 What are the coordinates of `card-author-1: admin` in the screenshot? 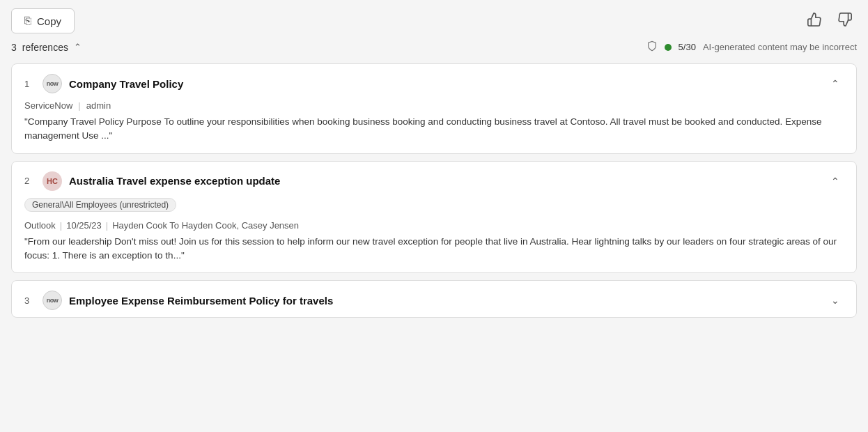 It's located at (99, 106).